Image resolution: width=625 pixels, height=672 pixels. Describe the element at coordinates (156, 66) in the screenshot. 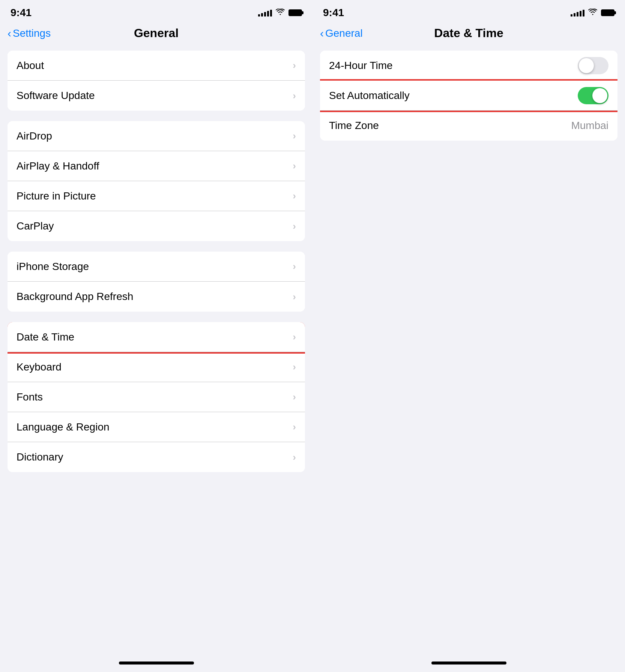

I see `settings-row-about: About ›` at that location.